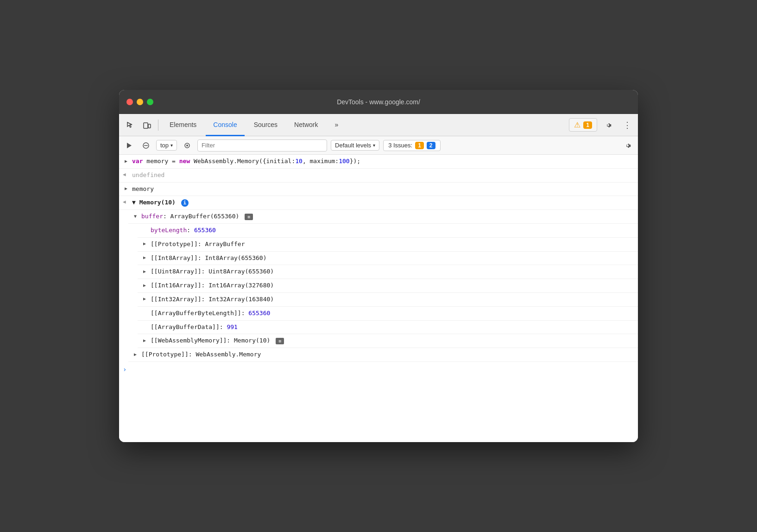 The image size is (757, 532). I want to click on console-line-uint8: [[Uint8Array]]: Uint8Array(655360), so click(388, 272).